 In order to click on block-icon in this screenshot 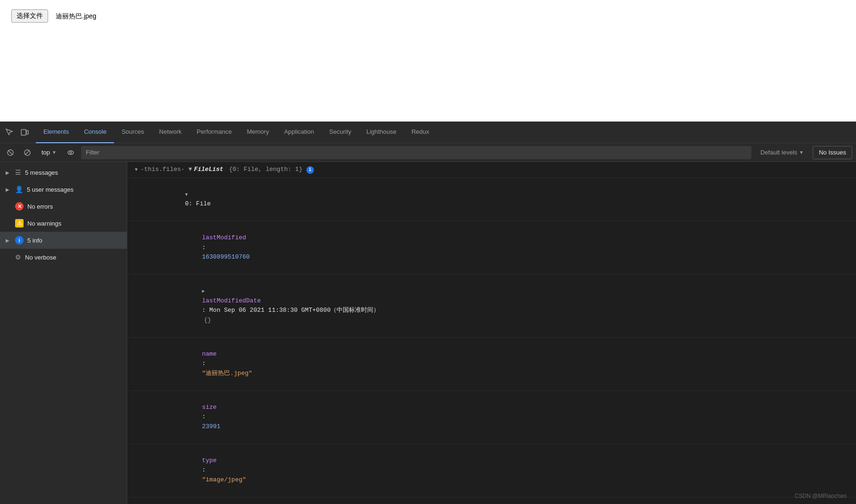, I will do `click(27, 153)`.